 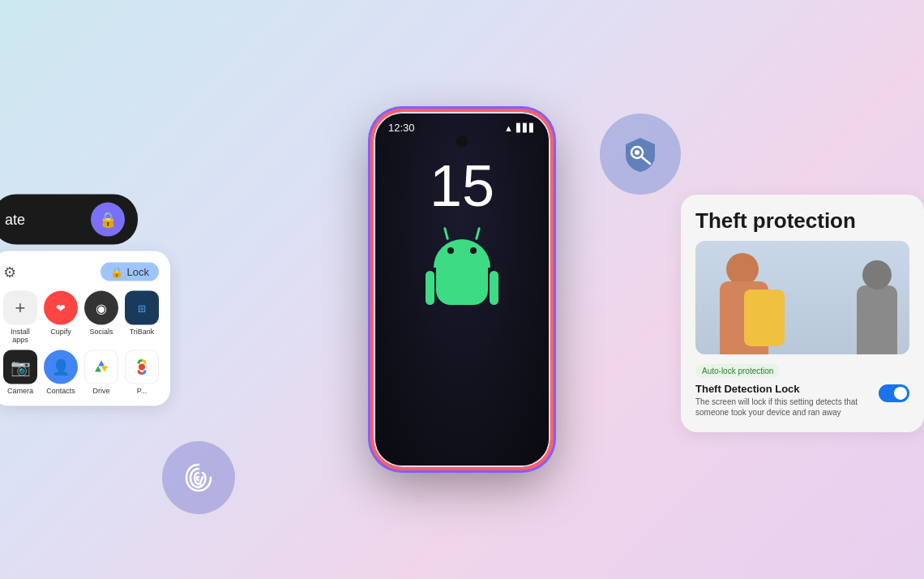 I want to click on list-item: 👤 Contacts, so click(x=61, y=373).